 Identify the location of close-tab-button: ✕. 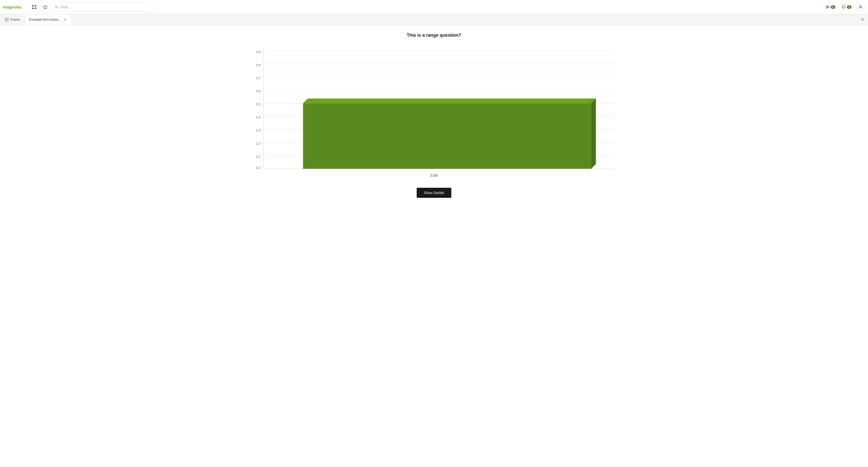
(65, 20).